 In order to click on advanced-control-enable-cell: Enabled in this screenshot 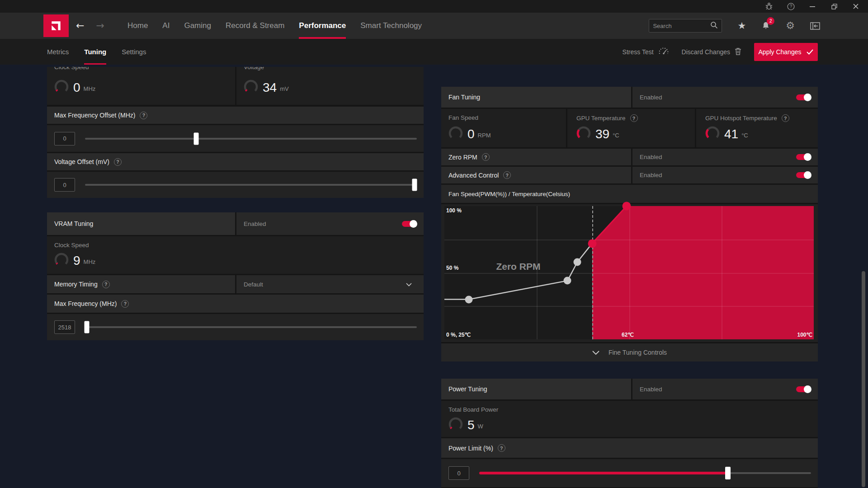, I will do `click(725, 175)`.